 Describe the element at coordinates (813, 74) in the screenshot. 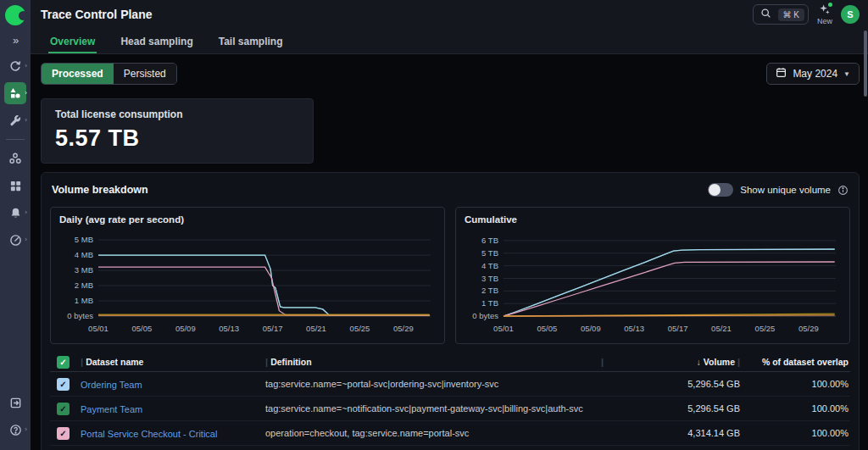

I see `date-picker-button: May 2024 ▼` at that location.